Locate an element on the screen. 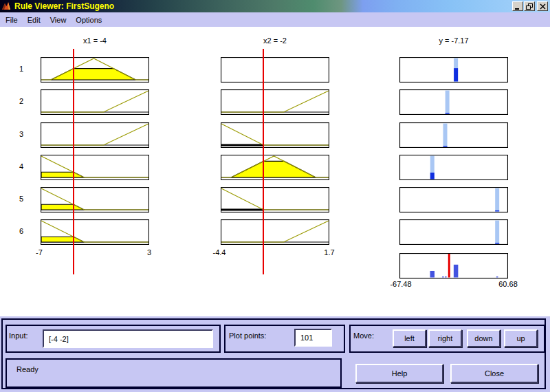 The width and height of the screenshot is (550, 392). axis-min-col2: -4.4 is located at coordinates (220, 252).